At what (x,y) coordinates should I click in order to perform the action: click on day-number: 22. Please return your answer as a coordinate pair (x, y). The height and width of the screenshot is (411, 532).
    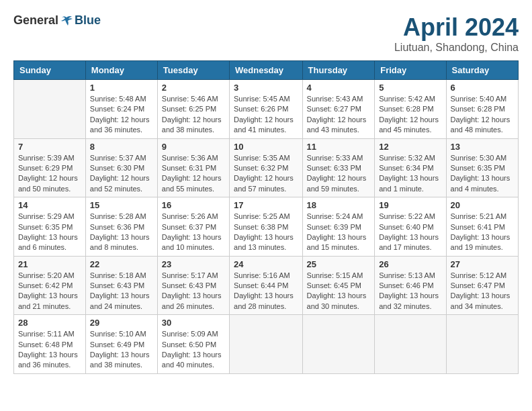
    Looking at the image, I should click on (122, 265).